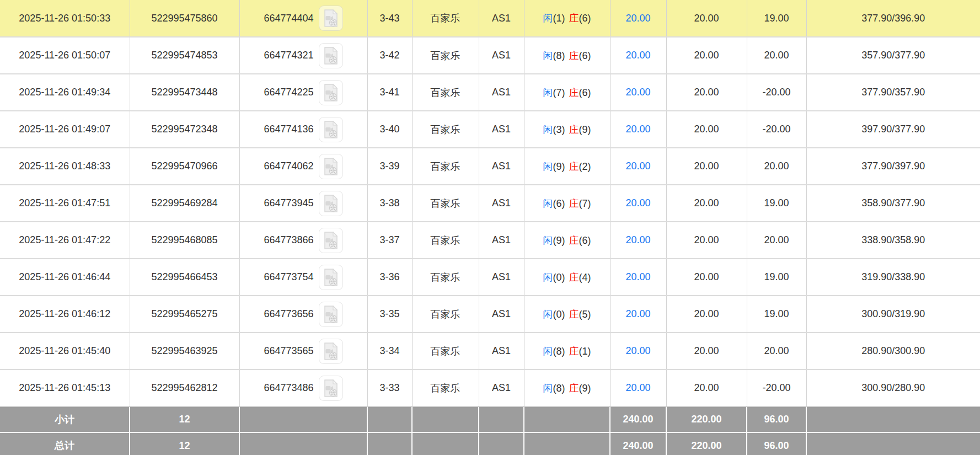  Describe the element at coordinates (303, 314) in the screenshot. I see `game-number-cell: 664773656` at that location.